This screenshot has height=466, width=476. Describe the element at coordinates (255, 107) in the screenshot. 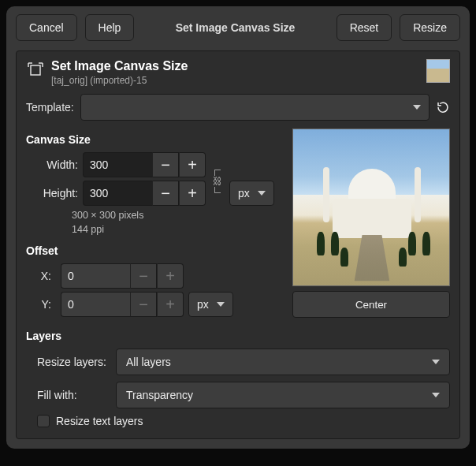

I see `template-select` at that location.